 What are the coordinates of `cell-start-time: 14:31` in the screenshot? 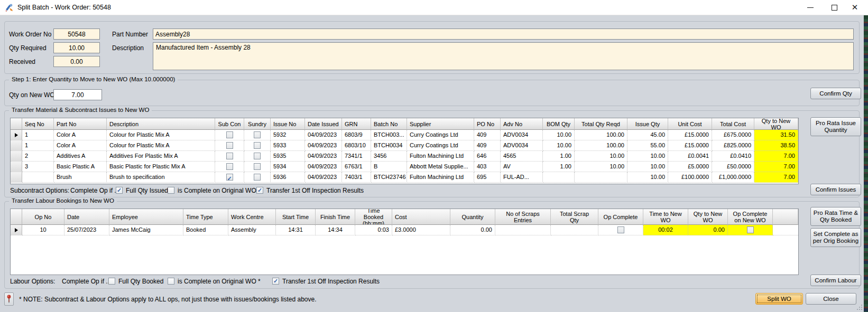 It's located at (296, 230).